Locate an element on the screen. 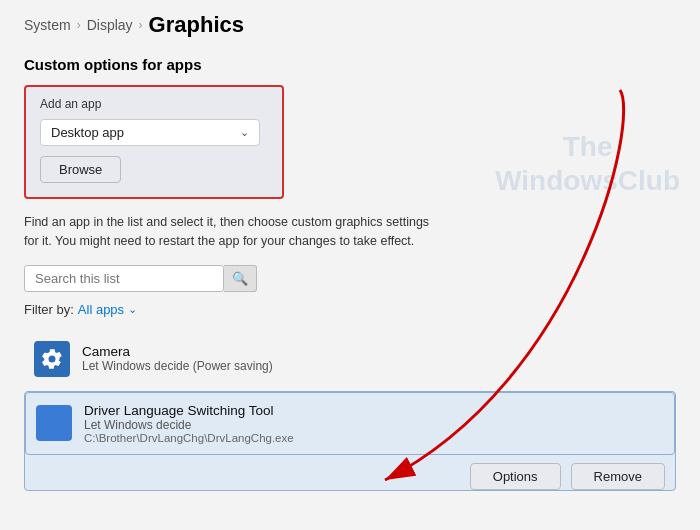 The image size is (700, 530). add-app-box: Add an app Desktop app ⌄ Browse is located at coordinates (154, 142).